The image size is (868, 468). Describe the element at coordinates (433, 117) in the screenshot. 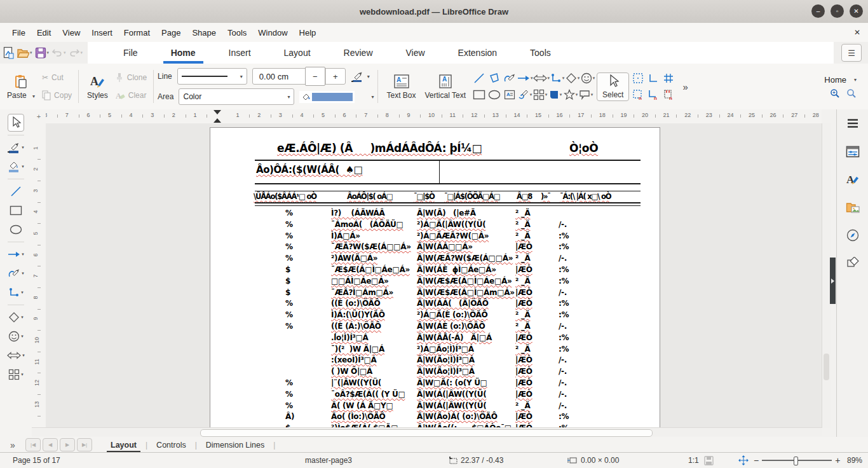

I see `horizontal-ruler: 8765432112345678910111213141516171819202…` at that location.